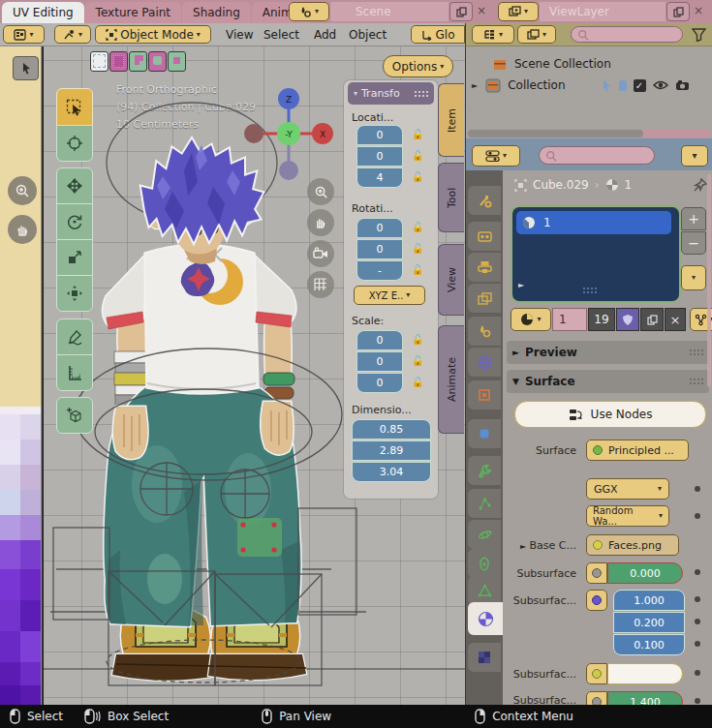 This screenshot has width=712, height=728. I want to click on selectable-cursor-icon, so click(606, 85).